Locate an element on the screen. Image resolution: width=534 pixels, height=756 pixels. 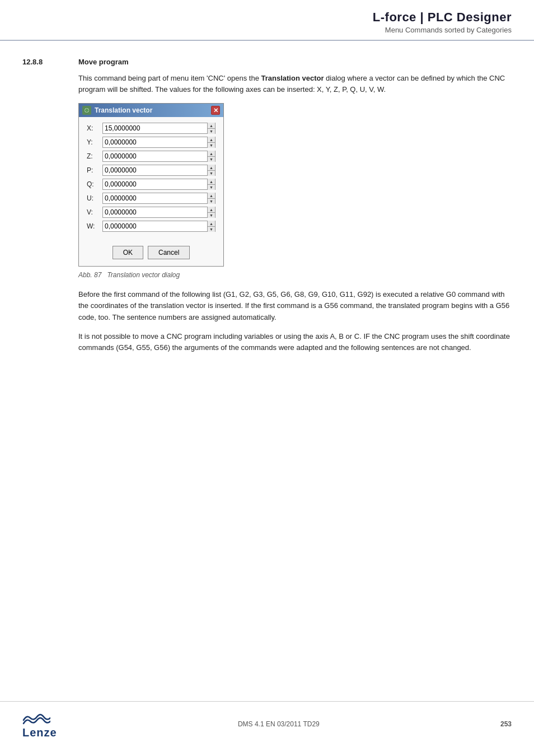
field-input-y is located at coordinates (155, 142).